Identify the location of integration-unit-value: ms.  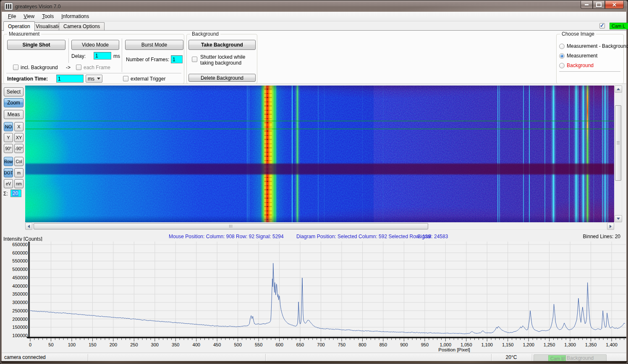
(91, 79).